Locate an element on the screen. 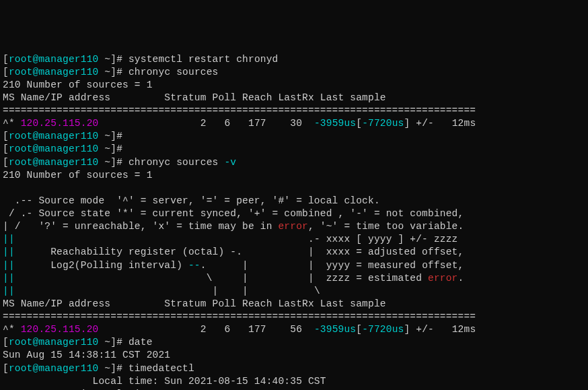  legend-line: .-- Source mode '^' = server, '=' = peer… is located at coordinates (191, 201).